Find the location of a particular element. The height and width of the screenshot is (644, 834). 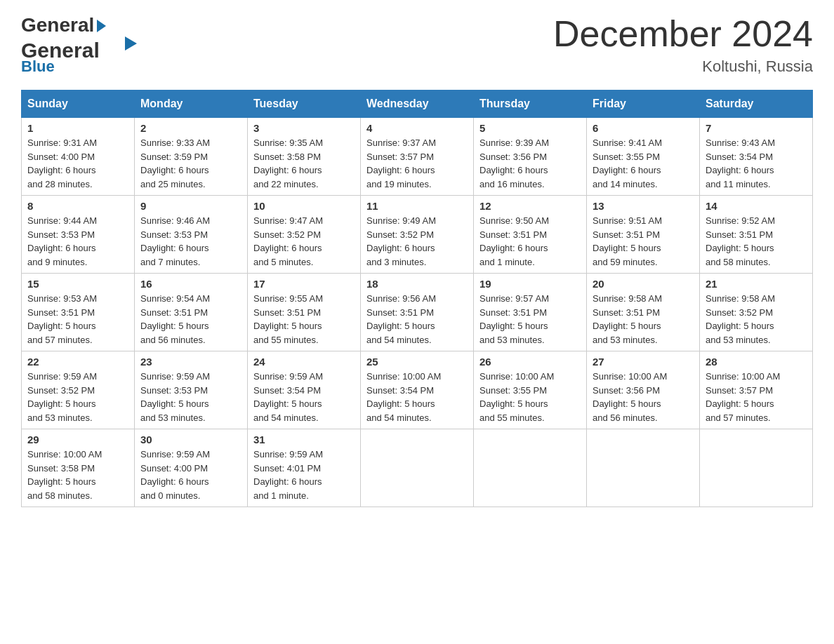

week-row-4: 22Sunrise: 9:59 AMSunset: 3:52 PMDayligh… is located at coordinates (417, 390).